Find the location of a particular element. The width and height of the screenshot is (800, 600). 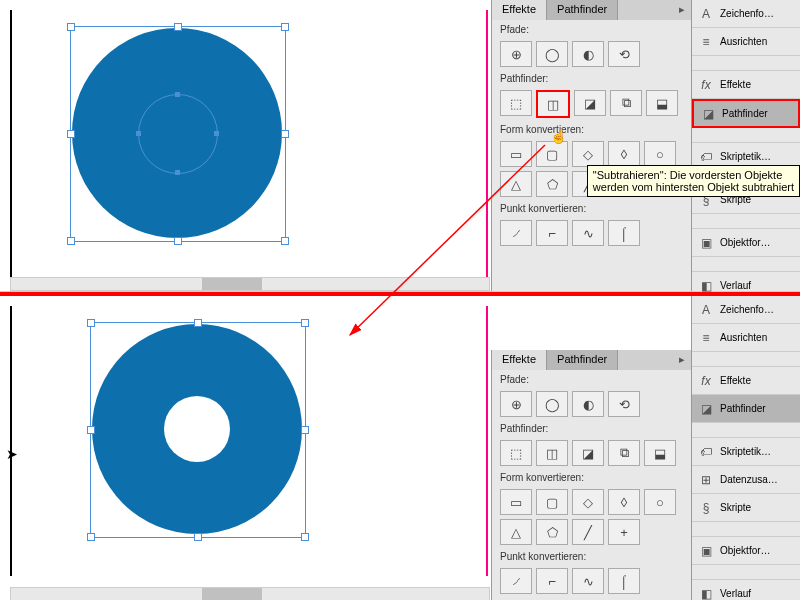

section-convert-point: Punkt konvertieren: is located at coordinates (592, 208).